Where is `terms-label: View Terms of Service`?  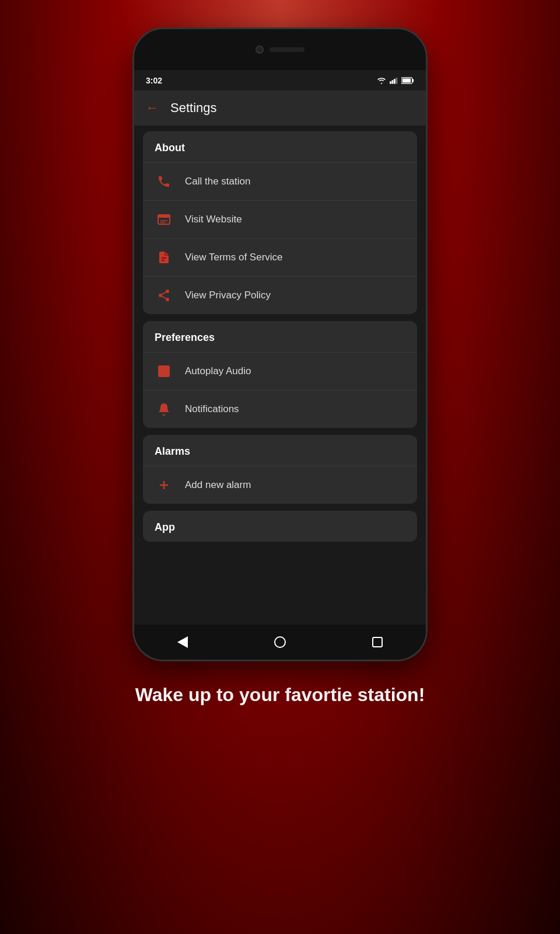
terms-label: View Terms of Service is located at coordinates (234, 257).